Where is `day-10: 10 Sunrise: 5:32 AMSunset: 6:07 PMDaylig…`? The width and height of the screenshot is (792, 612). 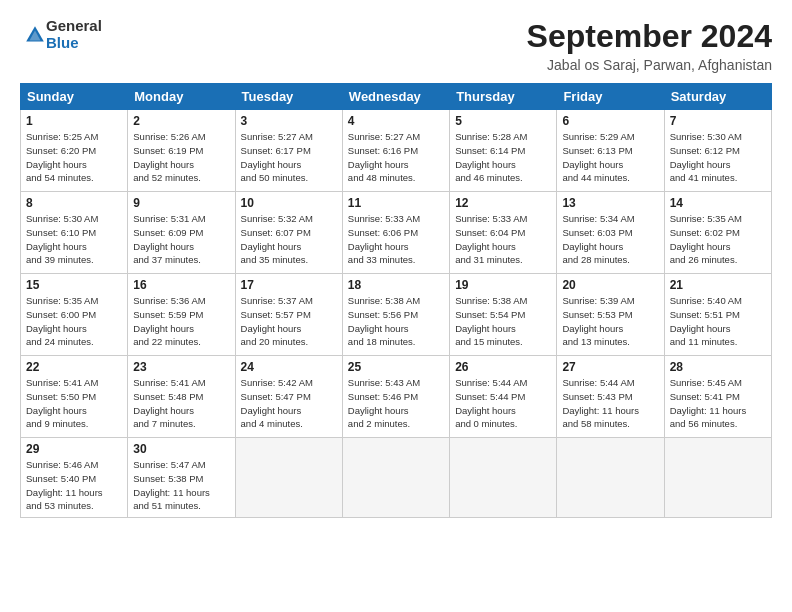
day-10: 10 Sunrise: 5:32 AMSunset: 6:07 PMDaylig… is located at coordinates (288, 233).